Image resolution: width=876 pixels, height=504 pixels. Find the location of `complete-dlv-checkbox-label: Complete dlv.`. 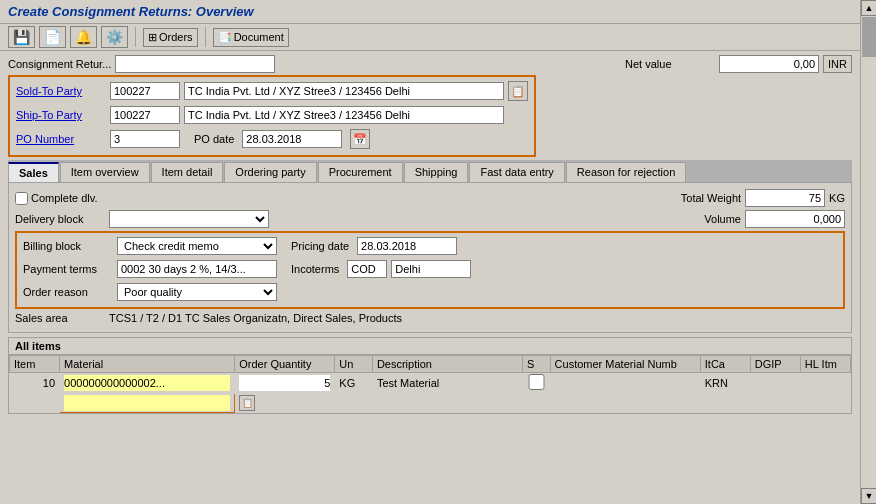

complete-dlv-checkbox-label: Complete dlv. is located at coordinates (56, 198).